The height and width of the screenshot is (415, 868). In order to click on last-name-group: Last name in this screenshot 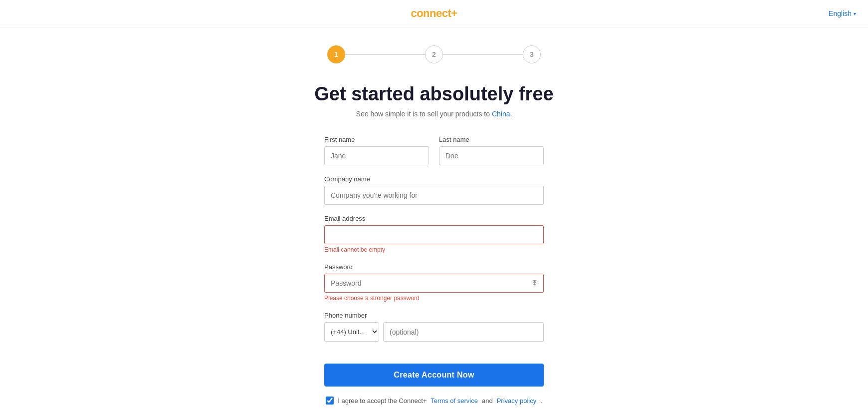, I will do `click(491, 151)`.